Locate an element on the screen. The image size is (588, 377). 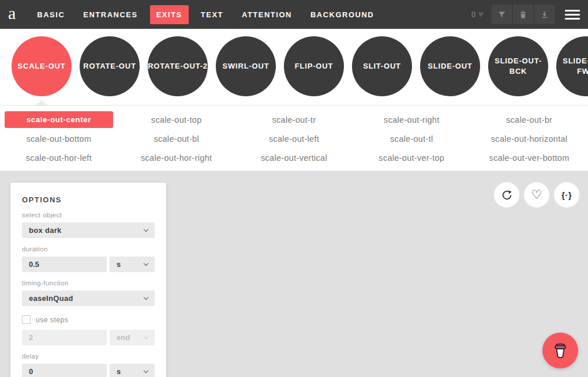
category-rotate-out: ROTATE-OUT is located at coordinates (110, 66).